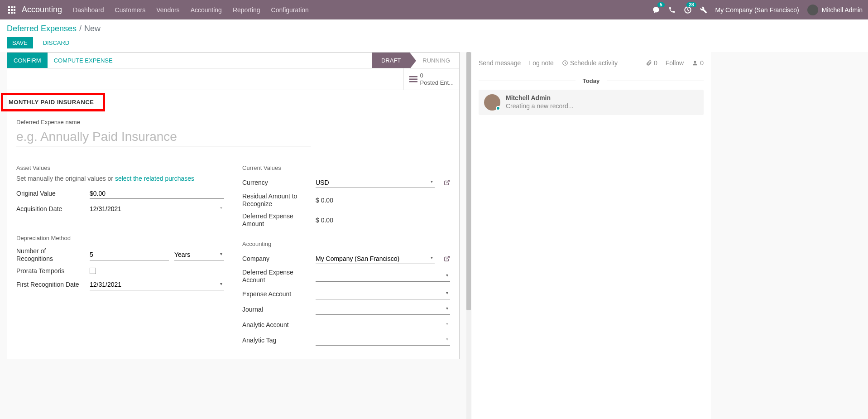  I want to click on prorata-label: Prorata Temporis, so click(50, 271).